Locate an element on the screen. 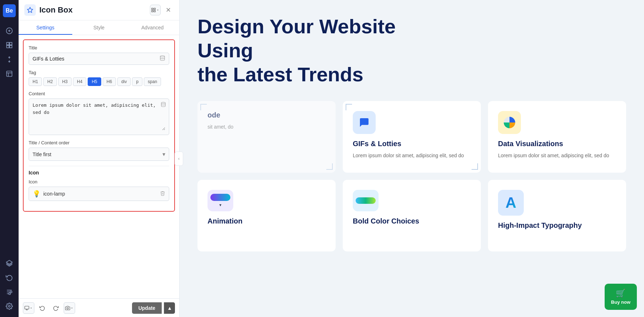 The height and width of the screenshot is (317, 644). sidebar-item-settings is located at coordinates (9, 306).